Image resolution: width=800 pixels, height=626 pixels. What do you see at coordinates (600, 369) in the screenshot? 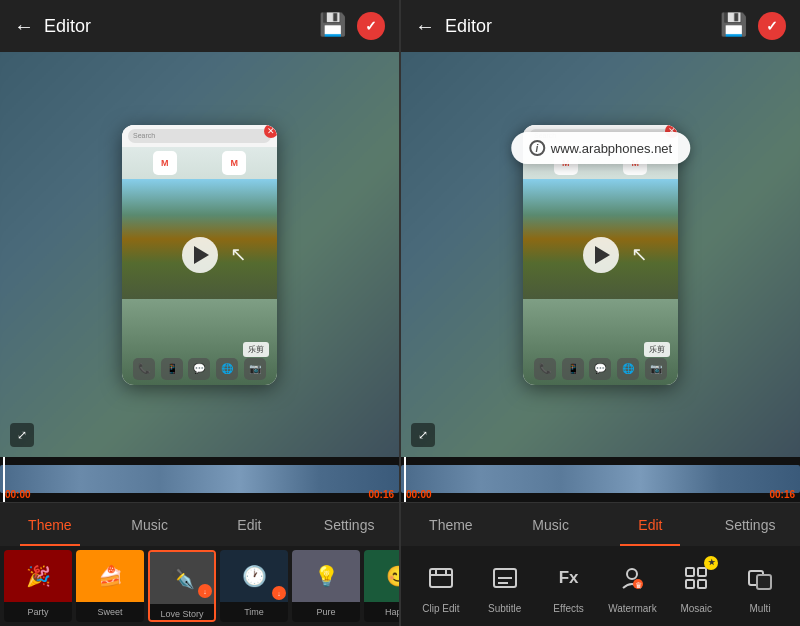
I see `right-bottom-icons: 📞 📱 💬 🌐 📷` at bounding box center [600, 369].